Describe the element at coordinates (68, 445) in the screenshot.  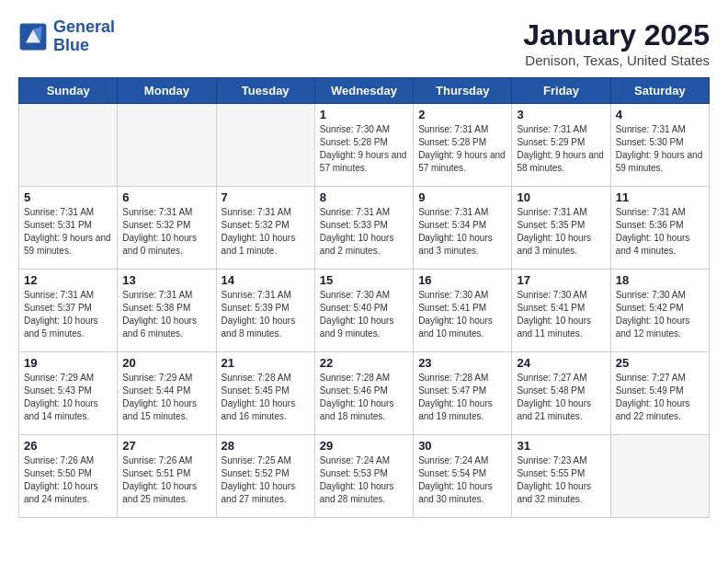
I see `day-number: 26` at that location.